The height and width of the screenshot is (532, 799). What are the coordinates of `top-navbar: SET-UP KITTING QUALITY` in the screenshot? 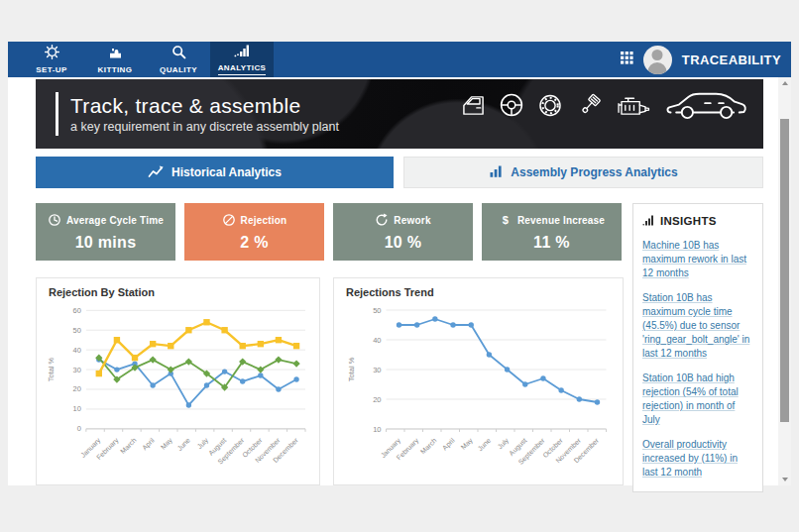 It's located at (400, 59).